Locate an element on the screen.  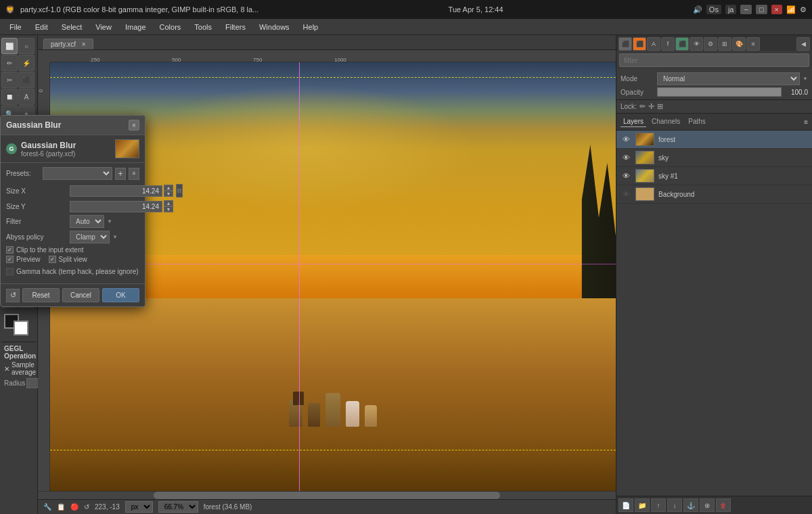
abyss-arrow-icon: ▼ is located at coordinates (115, 237).